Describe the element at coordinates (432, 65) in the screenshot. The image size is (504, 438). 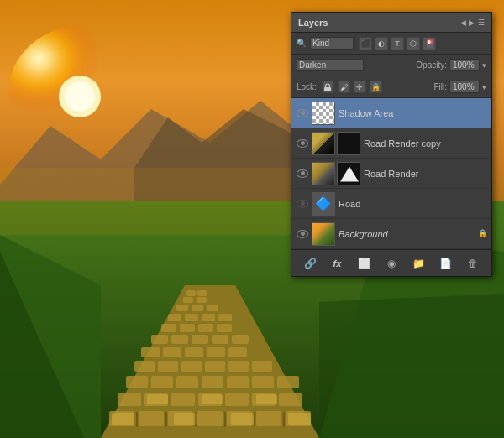
I see `opacity-label: Opacity:` at that location.